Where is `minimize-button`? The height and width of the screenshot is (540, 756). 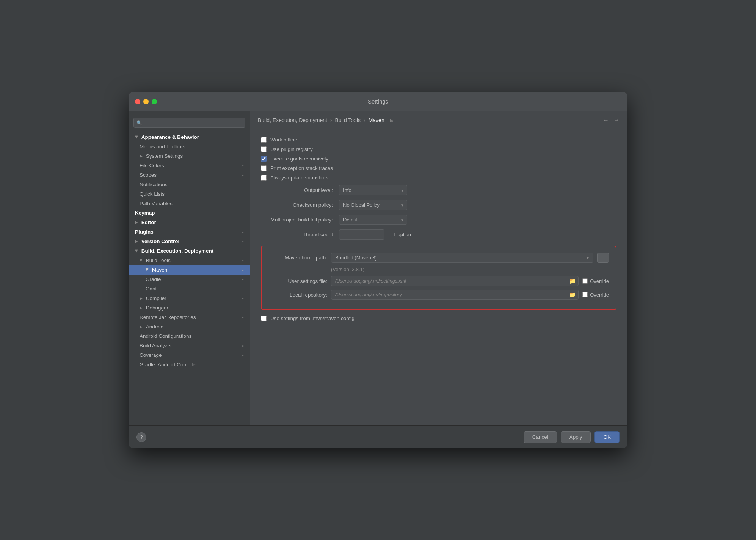
minimize-button is located at coordinates (146, 102).